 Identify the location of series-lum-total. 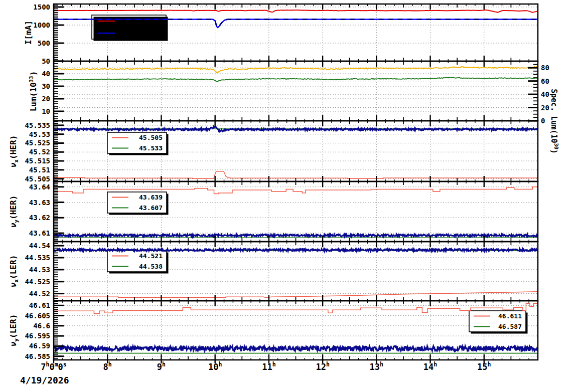
(296, 70).